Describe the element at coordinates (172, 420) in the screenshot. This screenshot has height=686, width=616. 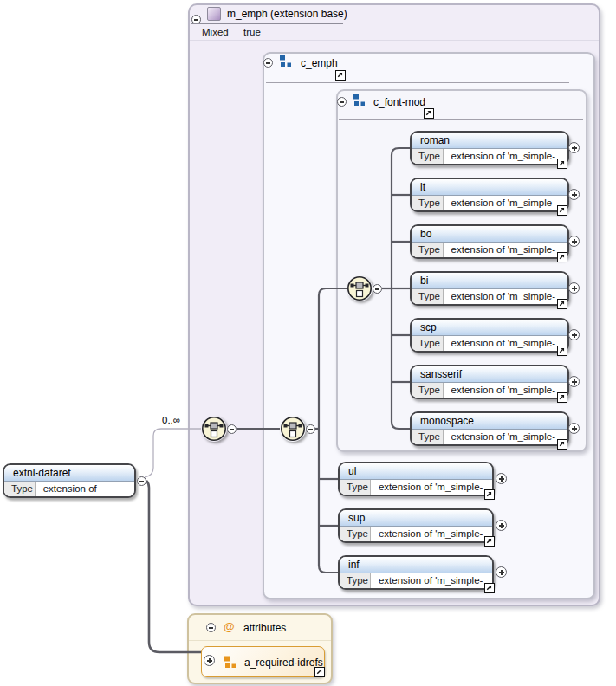
I see `multiplicity-label: 0..∞` at that location.